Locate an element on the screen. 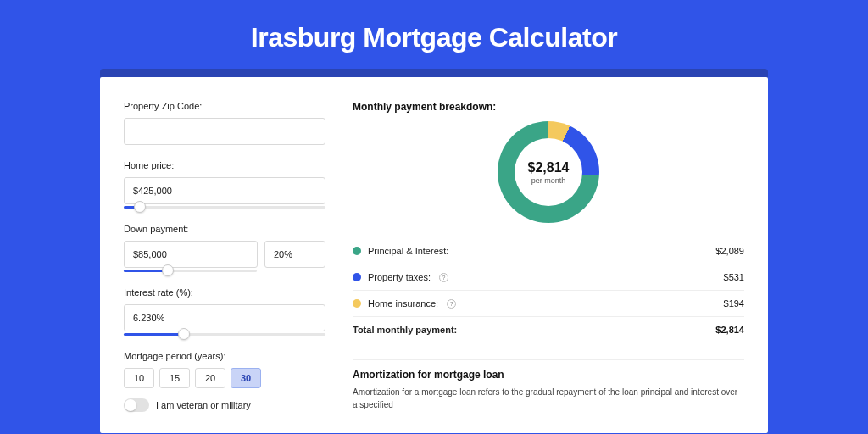 The width and height of the screenshot is (868, 434). price-input is located at coordinates (225, 191).